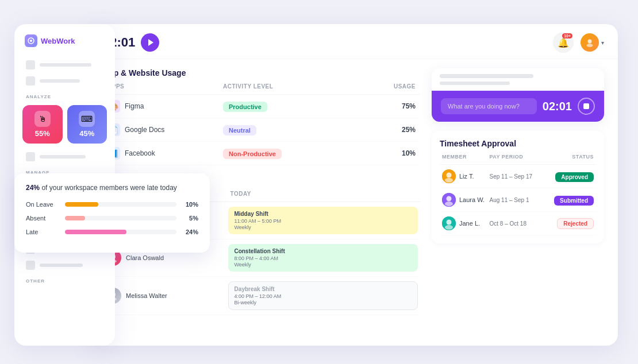 This screenshot has width=638, height=364. Describe the element at coordinates (112, 218) in the screenshot. I see `progress-item-absent: Absent 5%` at that location.